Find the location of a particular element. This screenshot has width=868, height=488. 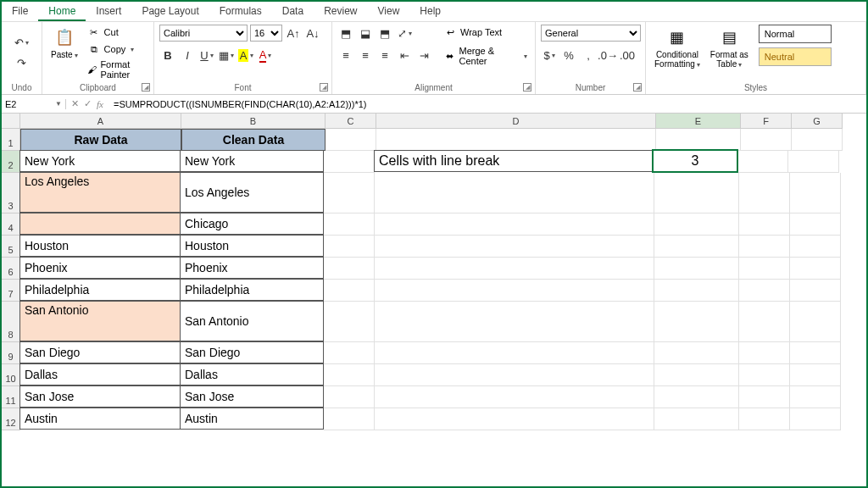

cell-B10: Dallas is located at coordinates (252, 374).